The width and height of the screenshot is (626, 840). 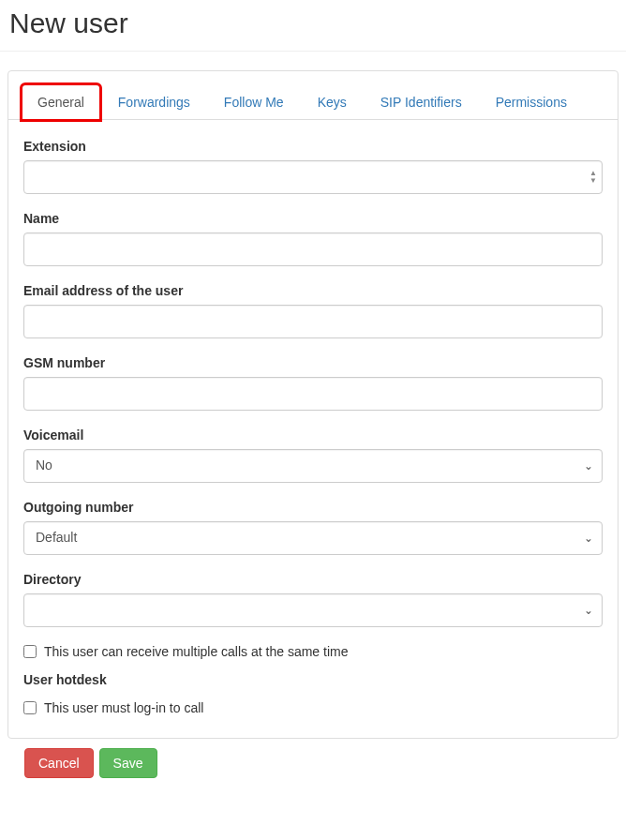 What do you see at coordinates (313, 238) in the screenshot?
I see `name-group: Name` at bounding box center [313, 238].